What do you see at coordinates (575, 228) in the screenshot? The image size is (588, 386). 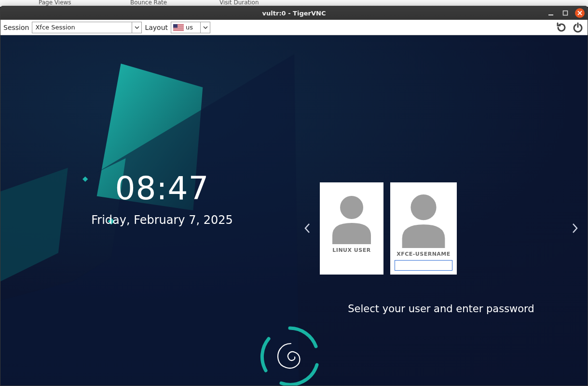 I see `chevron-right-icon` at bounding box center [575, 228].